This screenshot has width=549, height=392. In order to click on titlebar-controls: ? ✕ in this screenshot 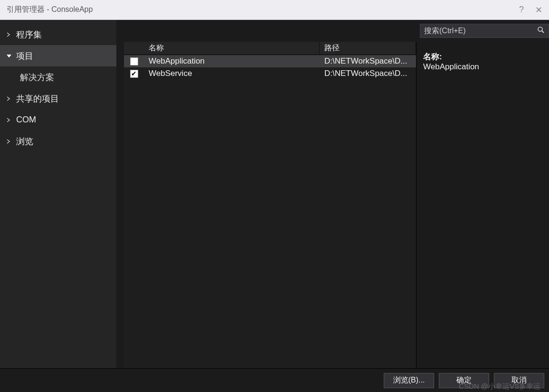, I will do `click(531, 10)`.